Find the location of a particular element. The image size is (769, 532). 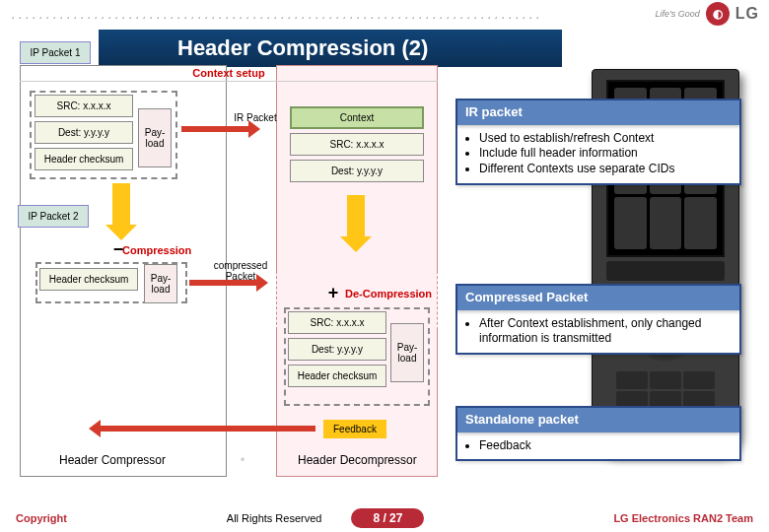

lg-logo-icon: ◐ is located at coordinates (718, 14).